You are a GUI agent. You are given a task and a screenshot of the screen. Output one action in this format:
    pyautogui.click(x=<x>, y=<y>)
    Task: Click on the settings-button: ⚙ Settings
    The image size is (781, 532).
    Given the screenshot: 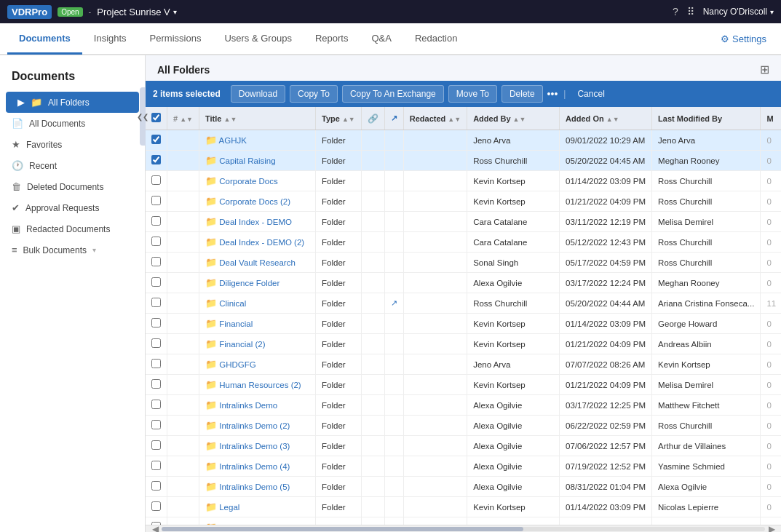 What is the action you would take?
    pyautogui.click(x=744, y=39)
    